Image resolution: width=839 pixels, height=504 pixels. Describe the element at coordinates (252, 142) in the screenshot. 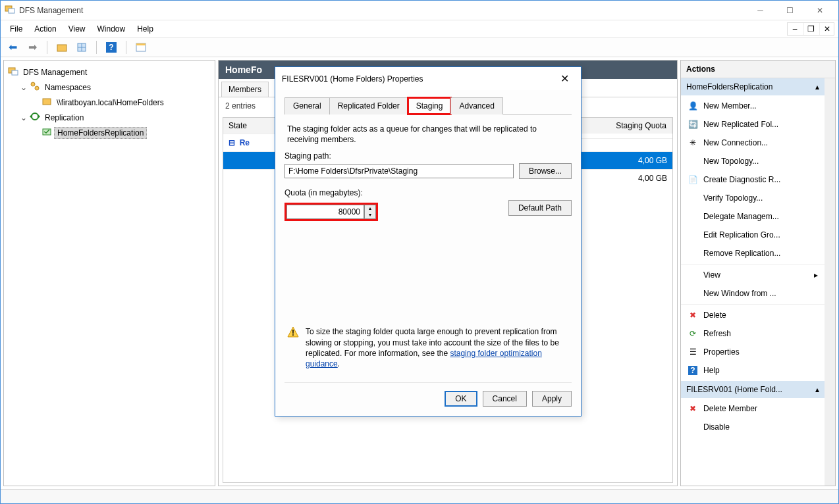

I see `row-expander: ⊟ Re` at that location.